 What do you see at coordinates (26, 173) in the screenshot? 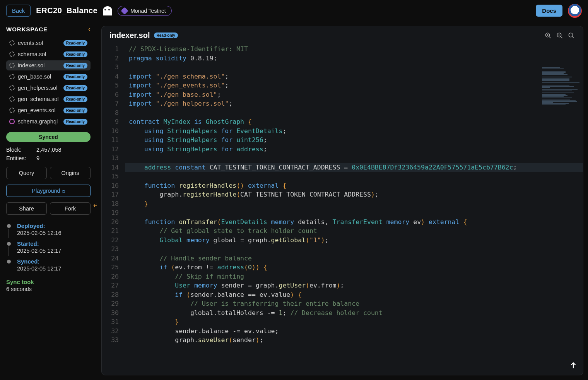
I see `query-button: Query` at bounding box center [26, 173].